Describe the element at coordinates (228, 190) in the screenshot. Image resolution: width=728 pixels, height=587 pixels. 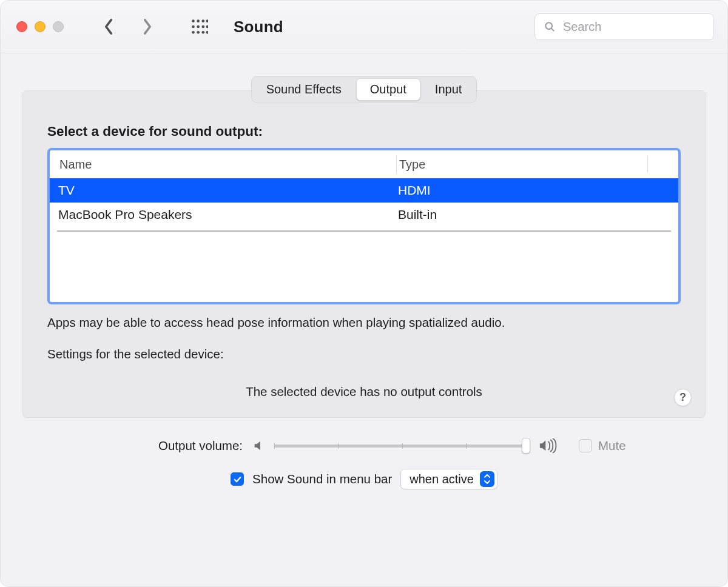
I see `device-name: TV` at that location.